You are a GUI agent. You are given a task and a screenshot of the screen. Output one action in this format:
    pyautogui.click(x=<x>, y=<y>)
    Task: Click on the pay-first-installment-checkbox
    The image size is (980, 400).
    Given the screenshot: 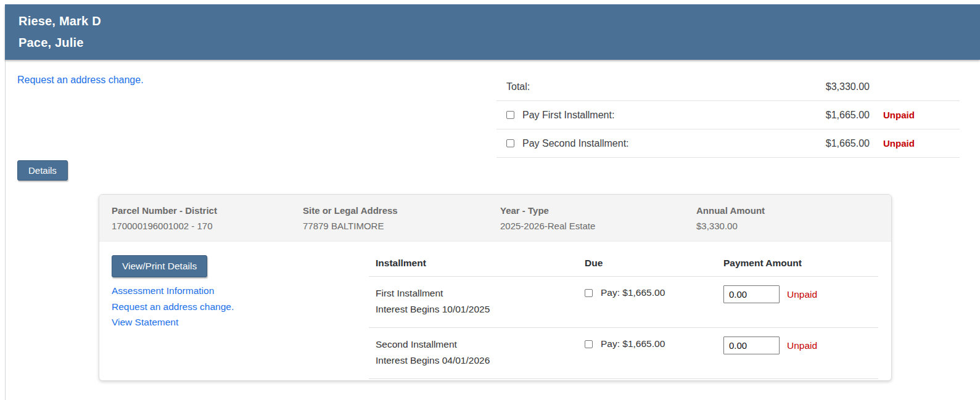 What is the action you would take?
    pyautogui.click(x=511, y=115)
    